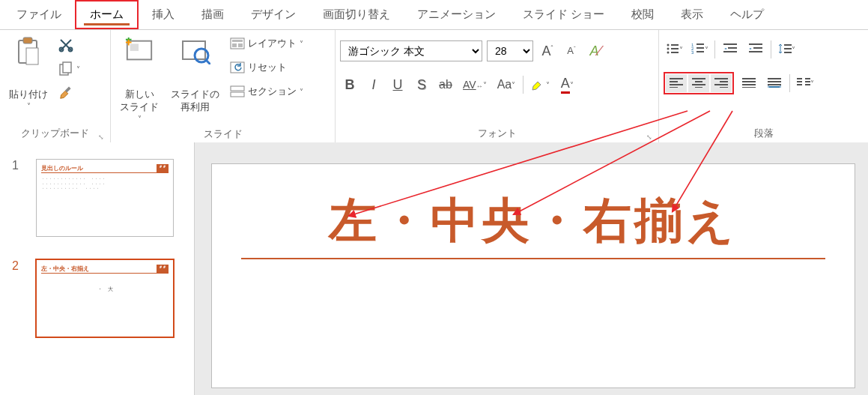 This screenshot has width=868, height=395. I want to click on copy-icon, so click(66, 69).